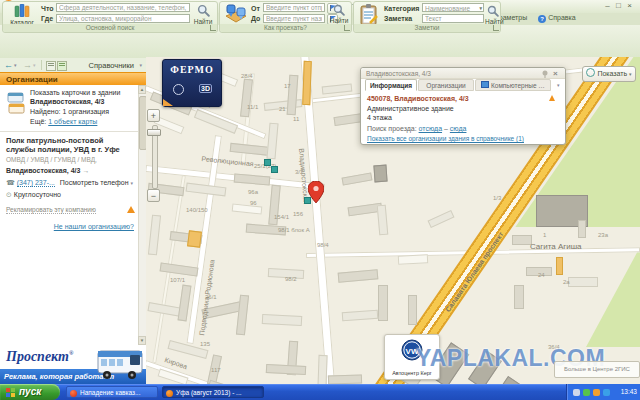 Image resolution: width=640 pixels, height=400 pixels. Describe the element at coordinates (34, 195) in the screenshot. I see `org-hours-row: ⊙ Круглосуточно` at that location.